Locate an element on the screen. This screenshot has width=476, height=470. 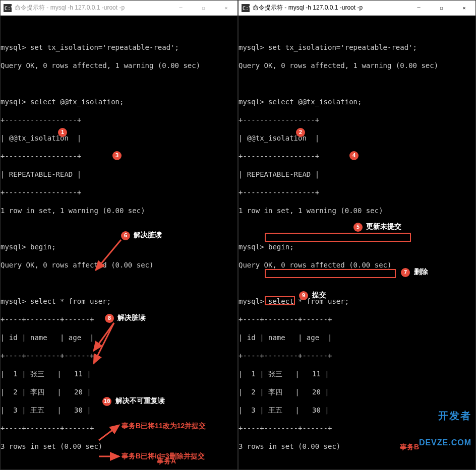
annotation-9: 提交 is located at coordinates (319, 295).